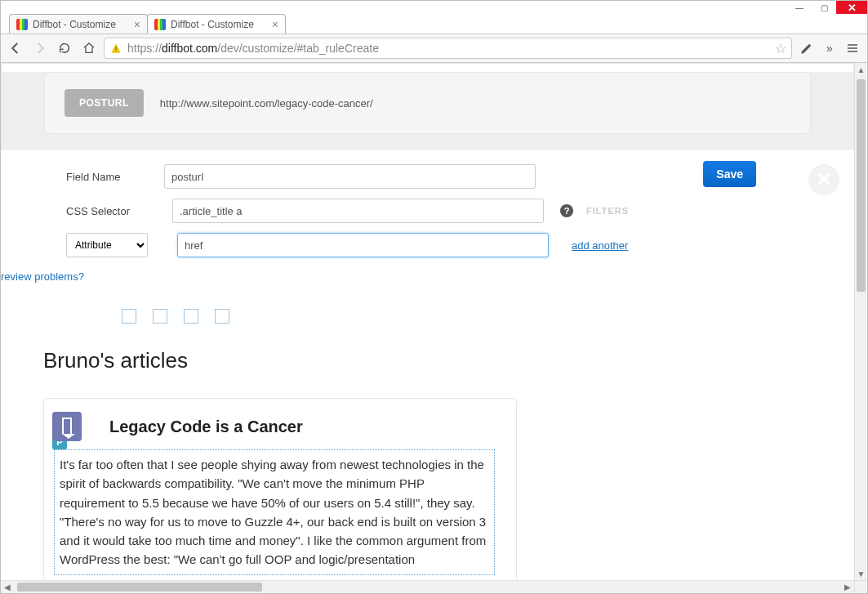 This screenshot has width=868, height=594. I want to click on article-title: Legacy Code is a Cancer, so click(206, 427).